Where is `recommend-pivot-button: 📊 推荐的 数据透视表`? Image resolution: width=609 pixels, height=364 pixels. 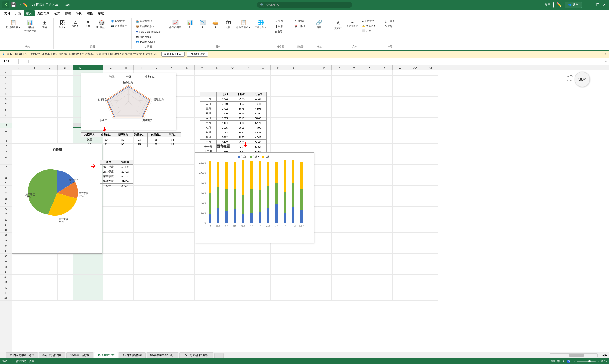 recommend-pivot-button: 📊 推荐的 数据透视表 is located at coordinates (30, 26).